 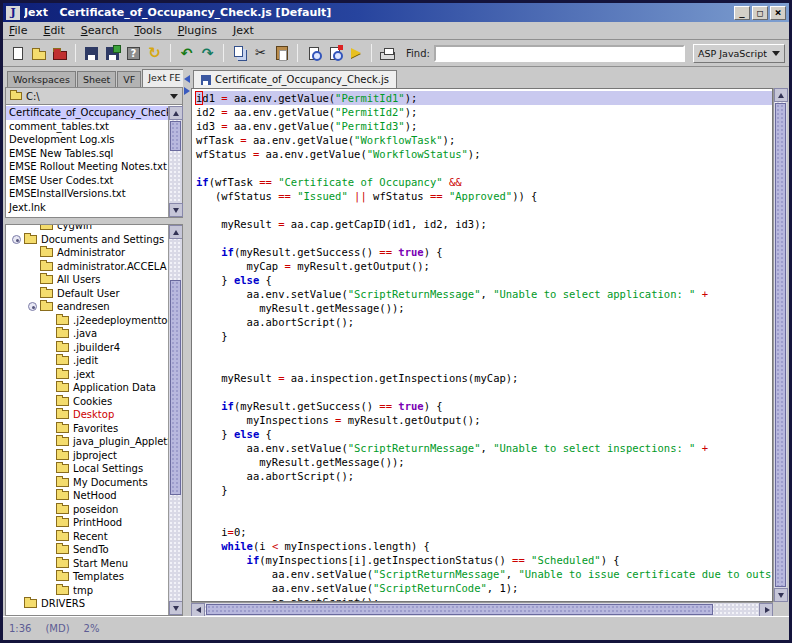 What do you see at coordinates (87, 321) in the screenshot?
I see `tree-item-j2eedeploymenttool: .j2eedeploymenttool` at bounding box center [87, 321].